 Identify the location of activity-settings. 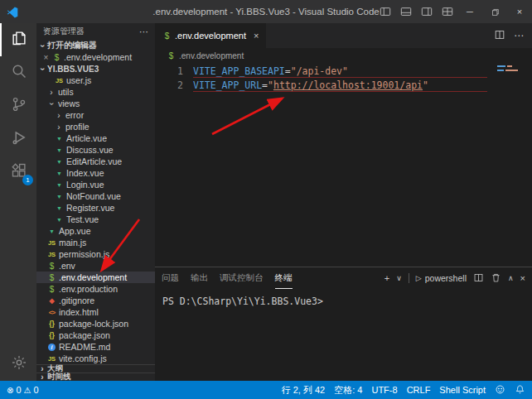
(18, 364).